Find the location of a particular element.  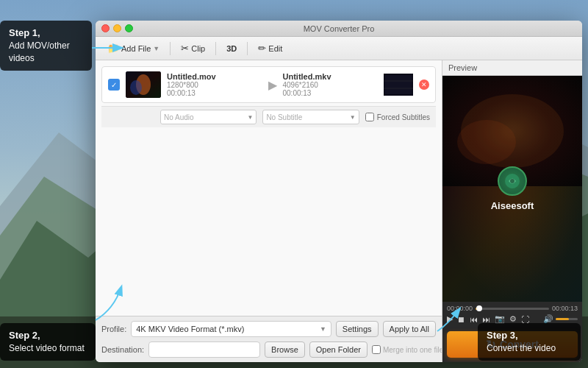

step2-title: Step 2, is located at coordinates (48, 336).